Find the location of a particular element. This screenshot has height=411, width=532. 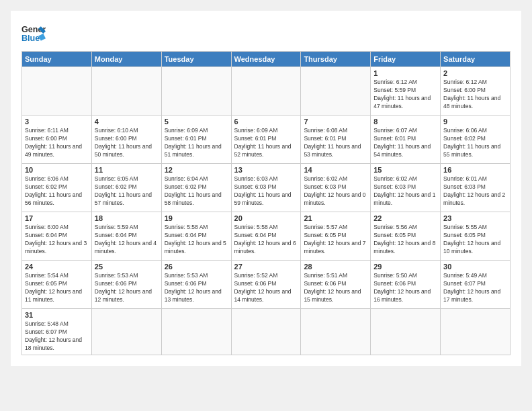

day-cell: 4Sunrise: 6:10 AM Sunset: 6:00 PM Daylig… is located at coordinates (126, 140).